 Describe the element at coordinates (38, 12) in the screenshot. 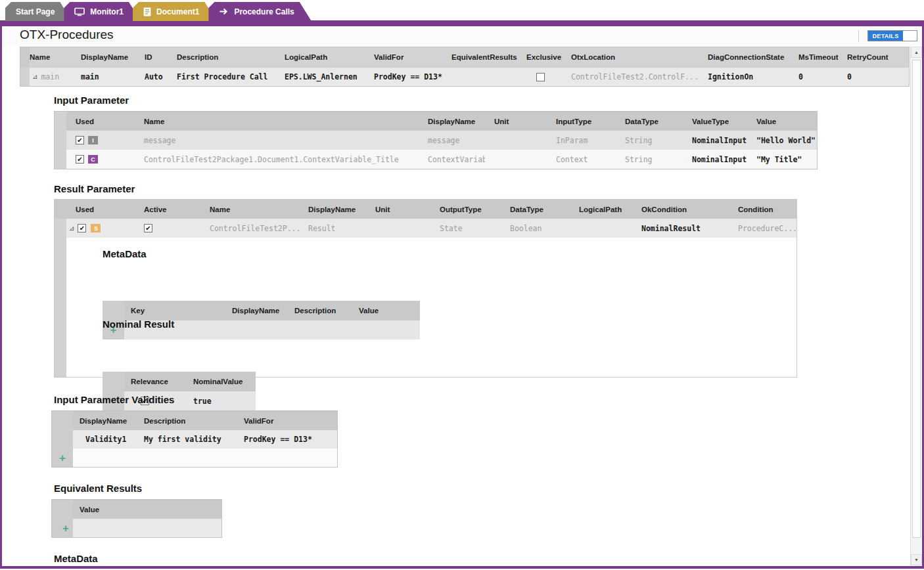

I see `tab-start-page: Start Page` at that location.